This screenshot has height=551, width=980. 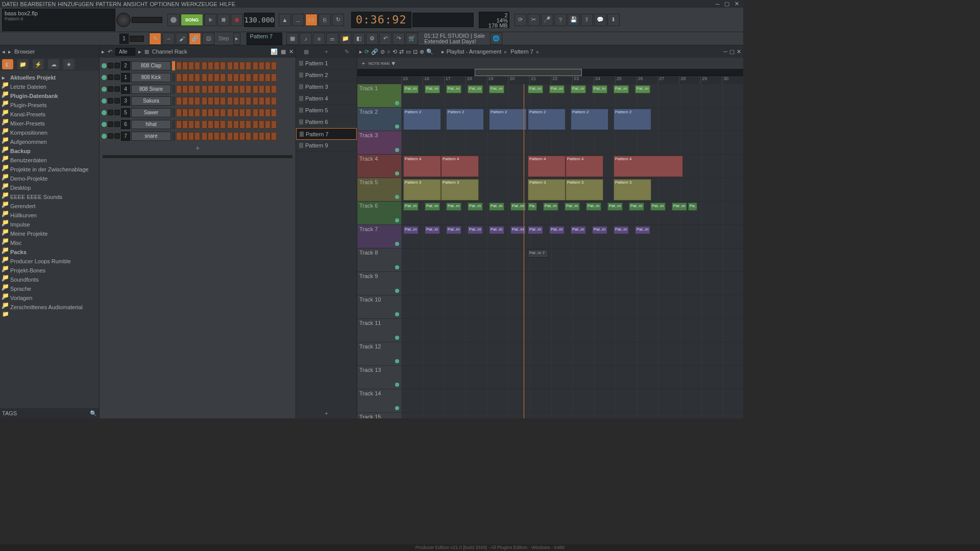 What do you see at coordinates (50, 307) in the screenshot?
I see `tree-item-25: ▸📁Zerschnittenes Audiomaterial` at bounding box center [50, 307].